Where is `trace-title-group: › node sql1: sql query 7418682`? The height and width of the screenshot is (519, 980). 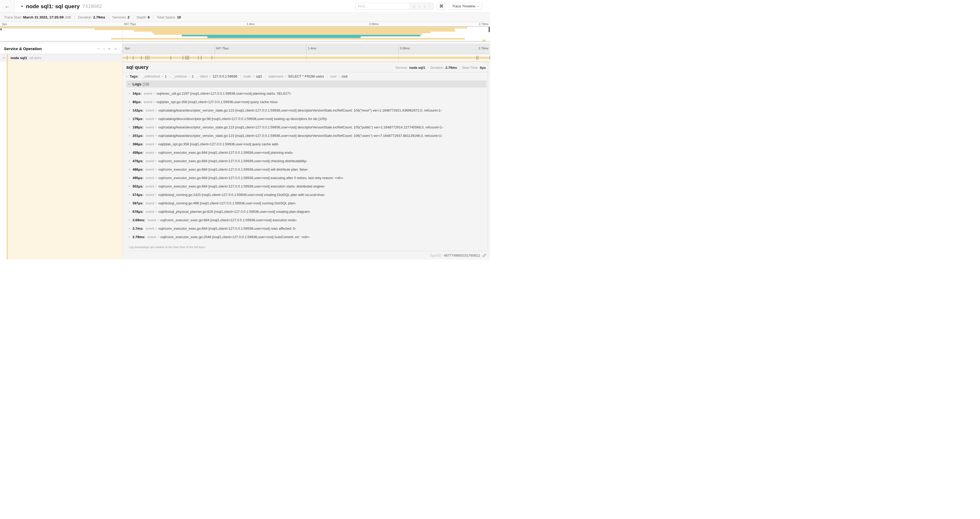
trace-title-group: › node sql1: sql query 7418682 is located at coordinates (62, 6).